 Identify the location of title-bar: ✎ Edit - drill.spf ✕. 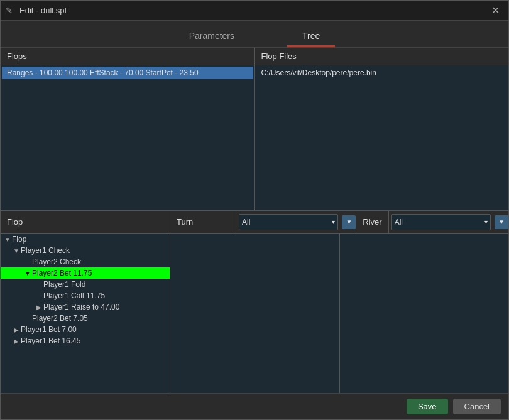
(255, 11).